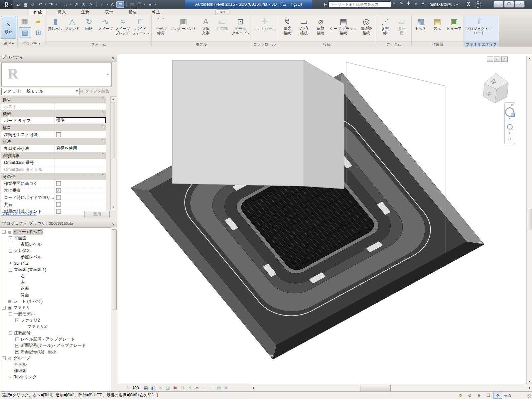 The height and width of the screenshot is (399, 532). What do you see at coordinates (62, 12) in the screenshot?
I see `ribbon-tab: 挿入` at bounding box center [62, 12].